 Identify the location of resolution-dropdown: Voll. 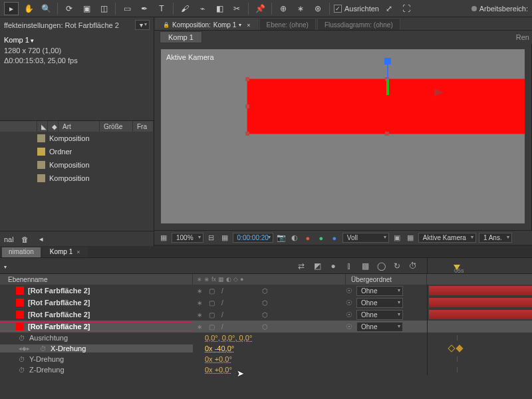
(366, 238).